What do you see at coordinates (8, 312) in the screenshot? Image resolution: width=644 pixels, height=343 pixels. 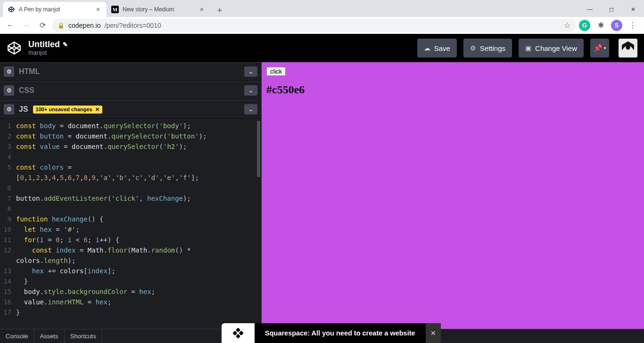 I see `line-number: 17` at bounding box center [8, 312].